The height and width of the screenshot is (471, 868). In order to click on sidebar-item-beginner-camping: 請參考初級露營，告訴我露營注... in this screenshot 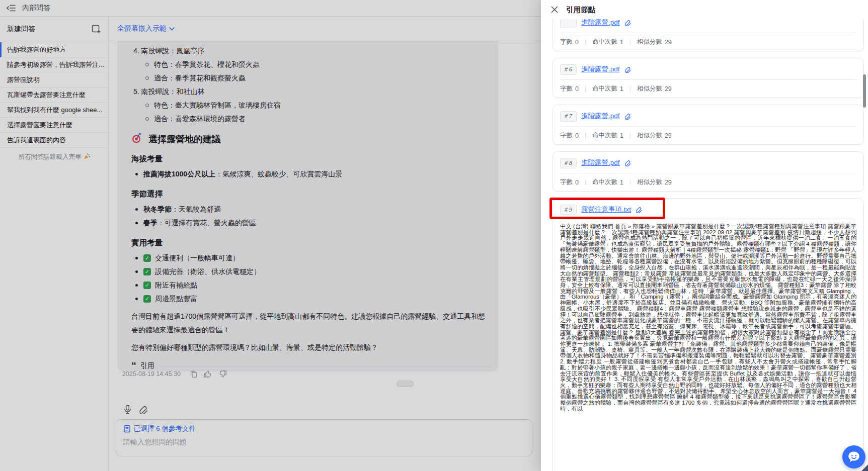, I will do `click(54, 65)`.